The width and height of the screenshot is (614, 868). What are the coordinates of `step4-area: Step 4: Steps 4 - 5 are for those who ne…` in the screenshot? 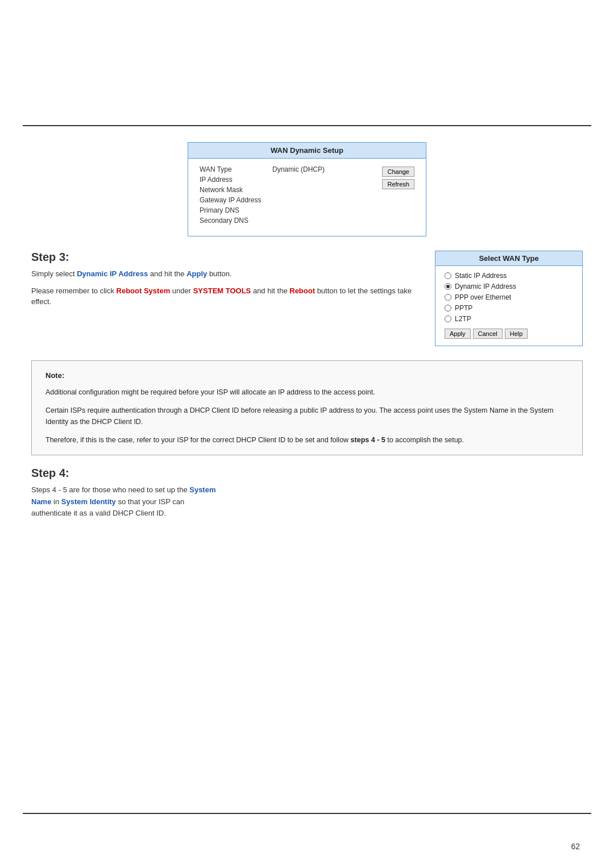 It's located at (307, 493).